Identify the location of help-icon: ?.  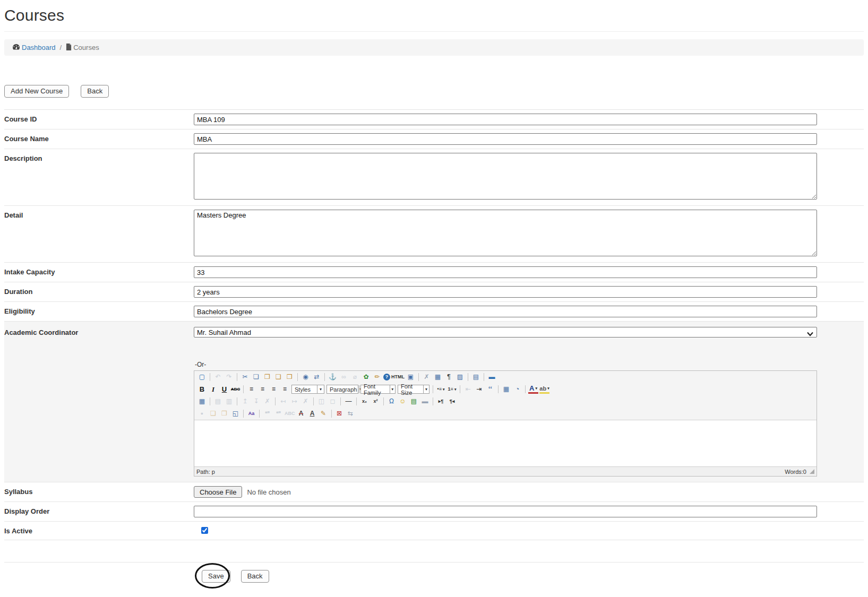
(386, 377).